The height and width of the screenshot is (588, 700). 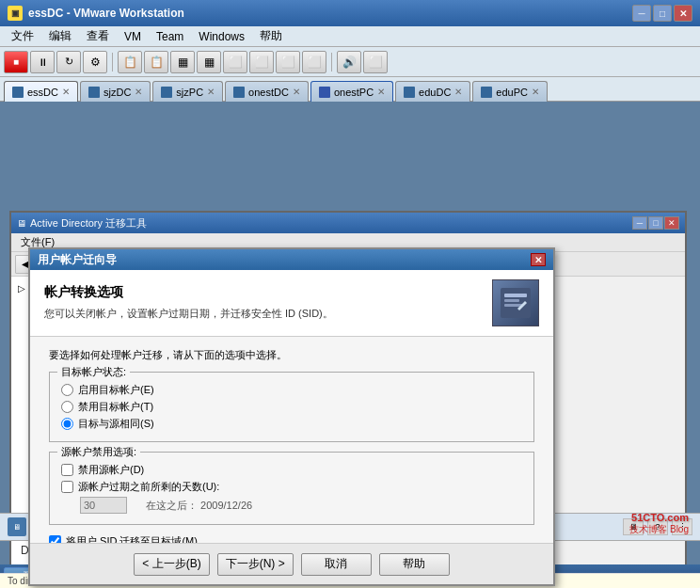 I want to click on vmware-title: essDC - VMware Workstation, so click(x=106, y=13).